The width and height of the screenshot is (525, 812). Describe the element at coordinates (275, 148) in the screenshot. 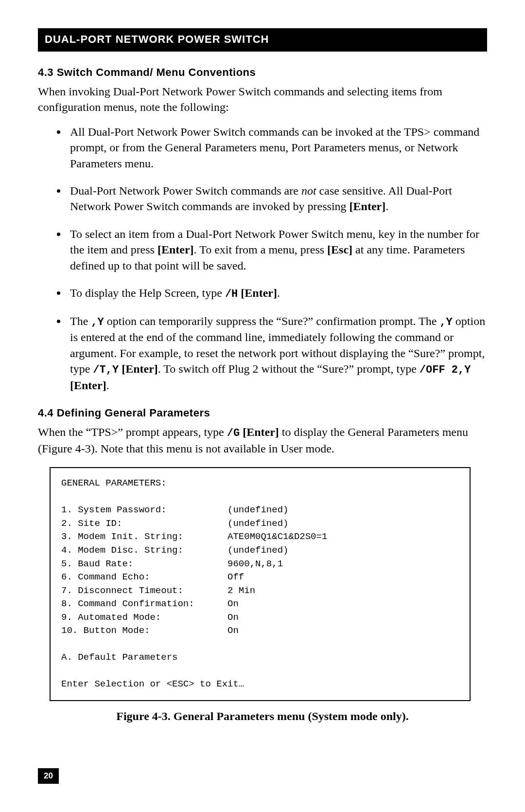

I see `bullet-1-text: All Dual-Port Network Power Switch comma…` at that location.